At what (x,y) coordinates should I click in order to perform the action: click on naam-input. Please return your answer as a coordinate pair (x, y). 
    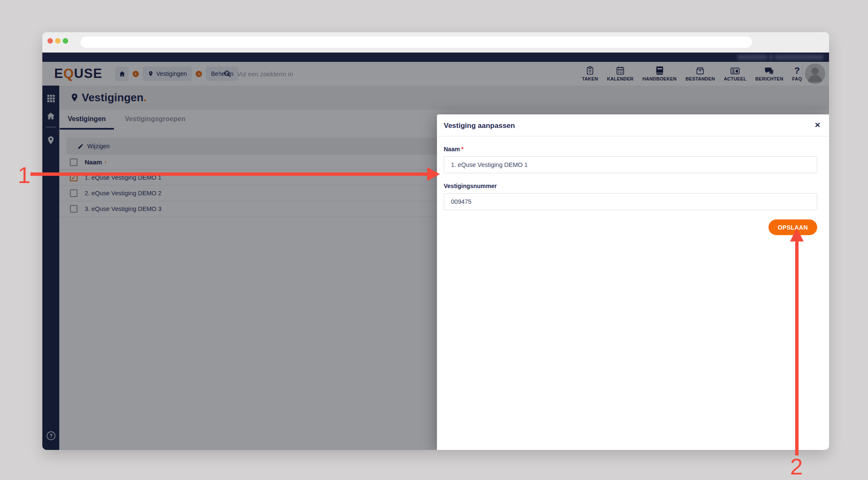
    Looking at the image, I should click on (630, 165).